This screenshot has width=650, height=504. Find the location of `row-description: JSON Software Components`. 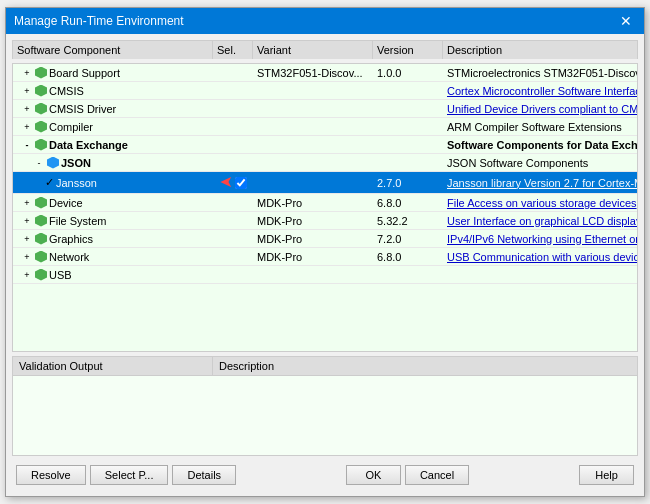

row-description: JSON Software Components is located at coordinates (540, 163).